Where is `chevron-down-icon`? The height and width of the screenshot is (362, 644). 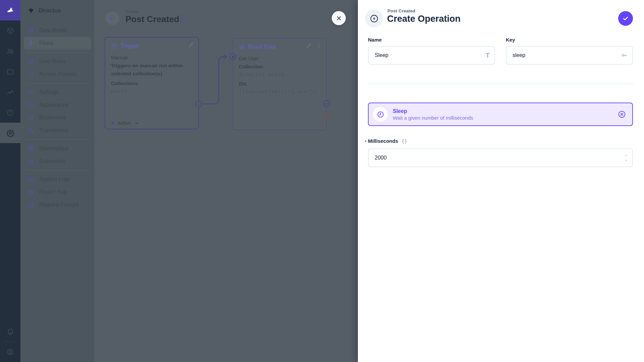 chevron-down-icon is located at coordinates (137, 123).